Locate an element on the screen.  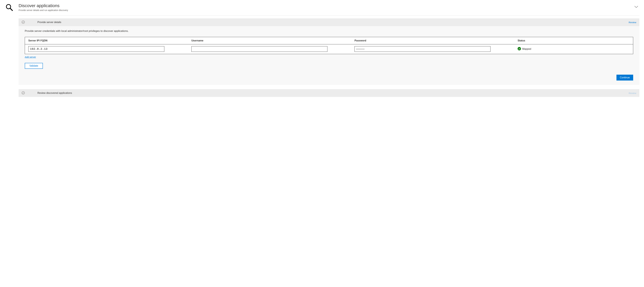
body-instruction-text: Provide server credentials with local ad… is located at coordinates (329, 31).